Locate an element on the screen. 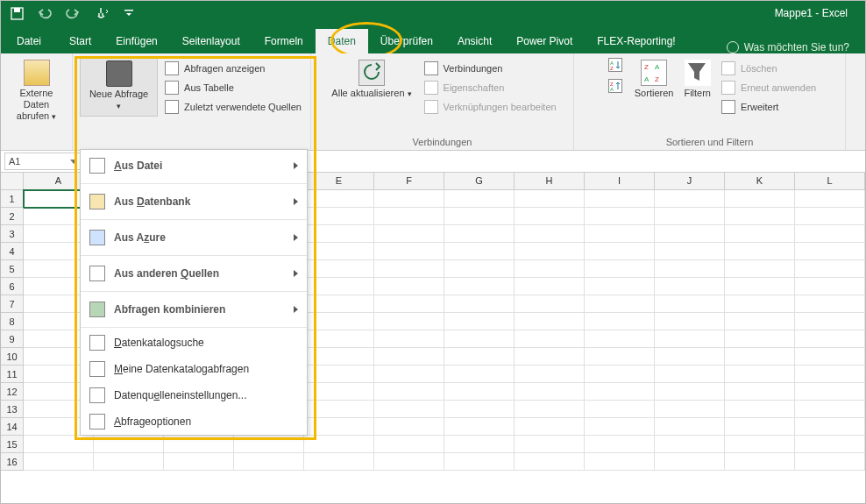 The width and height of the screenshot is (866, 504). qat-customize-icon is located at coordinates (129, 13).